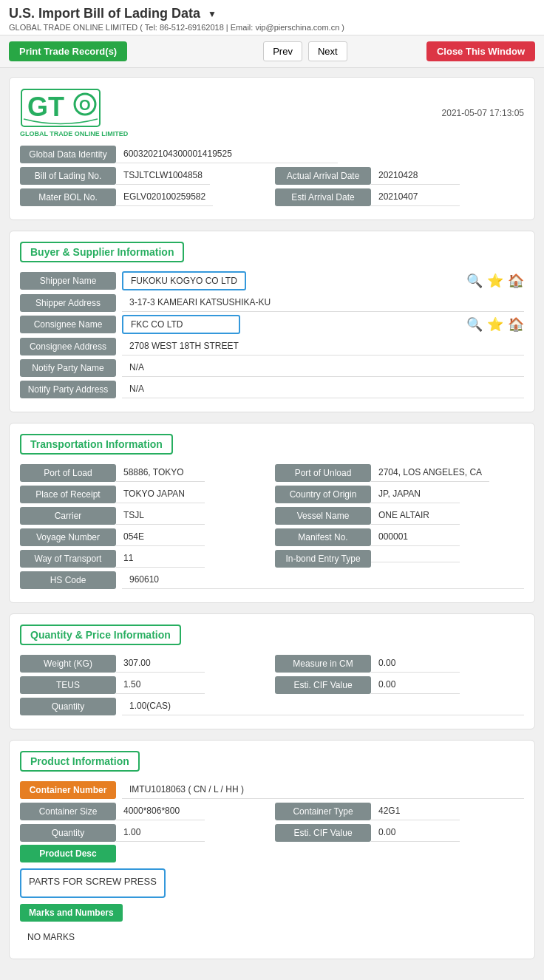 The height and width of the screenshot is (980, 544). What do you see at coordinates (68, 473) in the screenshot?
I see `port-of-load-label: Port of Load` at bounding box center [68, 473].